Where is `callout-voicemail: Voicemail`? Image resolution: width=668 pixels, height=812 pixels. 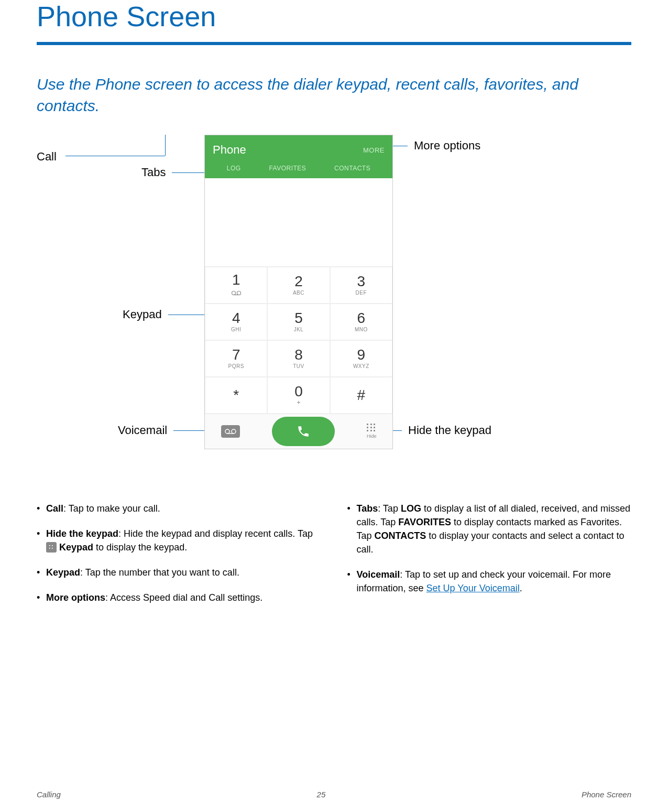 callout-voicemail: Voicemail is located at coordinates (167, 430).